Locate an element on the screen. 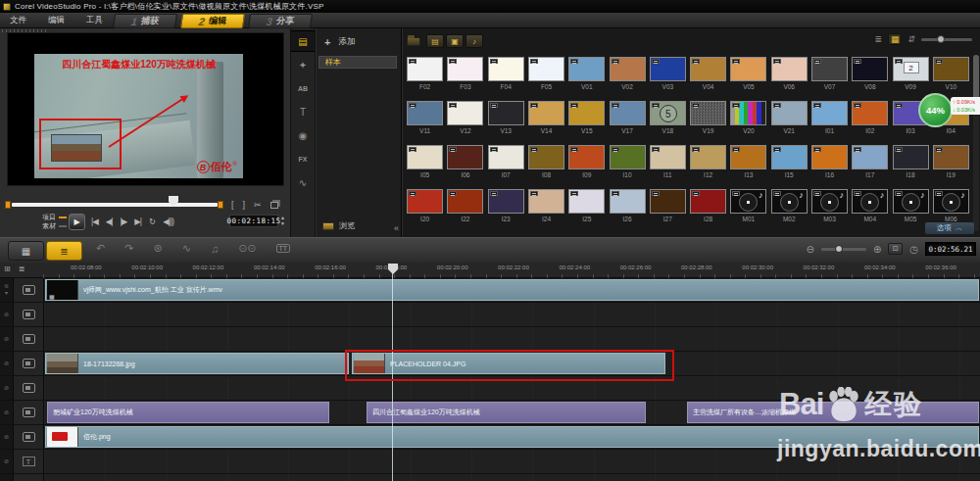 The image size is (980, 481). menu-item: 文件 is located at coordinates (18, 21).